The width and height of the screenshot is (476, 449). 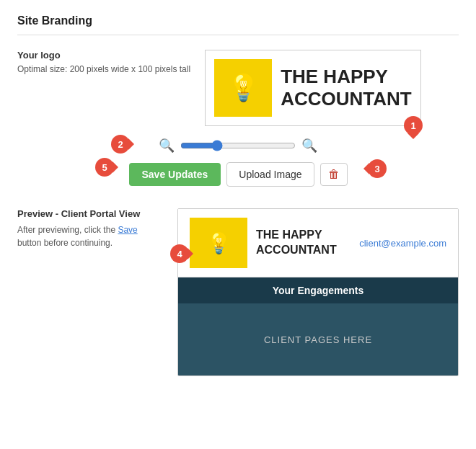 I want to click on trash-icon: 🗑, so click(x=334, y=174).